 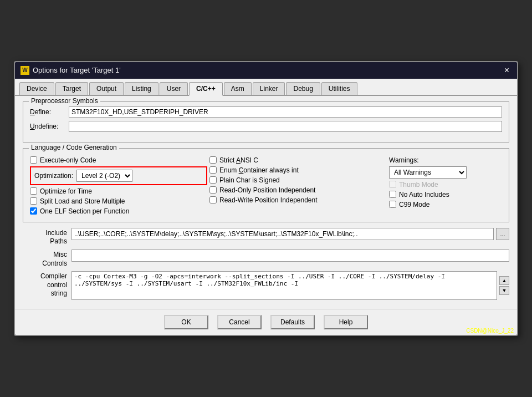 I want to click on c99-mode-row: C99 Mode, so click(x=446, y=205).